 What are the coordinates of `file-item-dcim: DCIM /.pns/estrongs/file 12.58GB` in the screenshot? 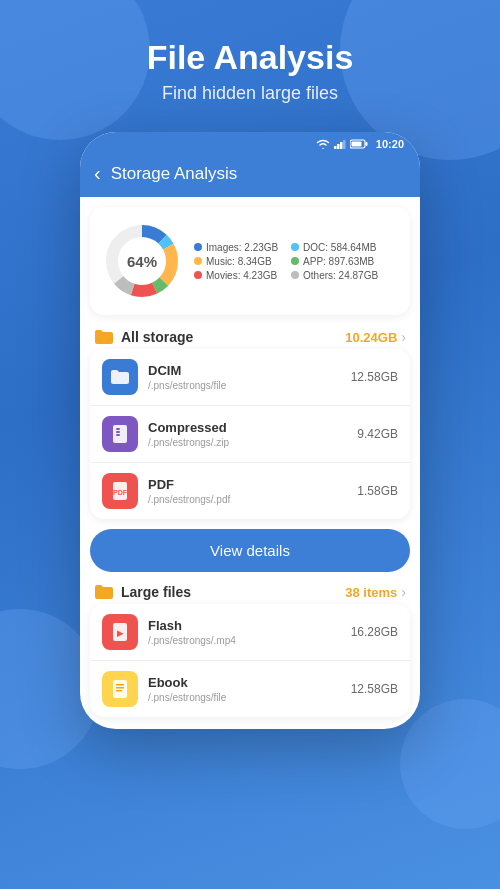 It's located at (250, 378).